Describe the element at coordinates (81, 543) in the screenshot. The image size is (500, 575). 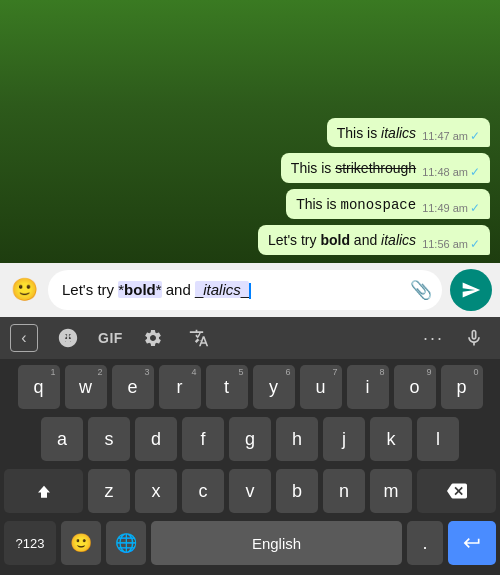
I see `emoji-small-button: 🙂` at that location.